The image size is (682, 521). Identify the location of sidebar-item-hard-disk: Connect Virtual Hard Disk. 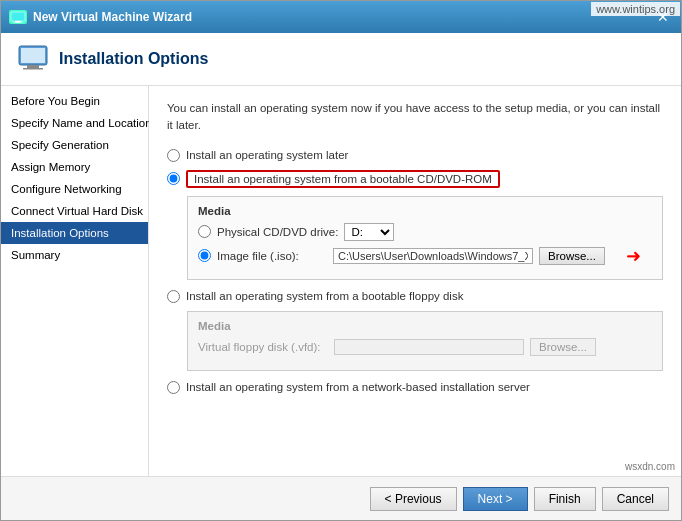
(74, 211).